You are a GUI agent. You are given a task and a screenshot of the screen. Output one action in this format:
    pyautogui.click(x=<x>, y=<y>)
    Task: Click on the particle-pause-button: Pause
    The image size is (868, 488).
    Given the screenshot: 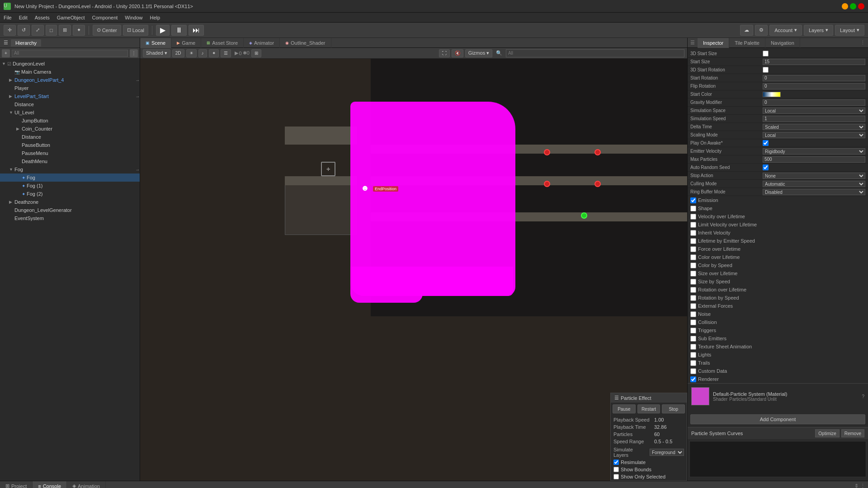 What is the action you would take?
    pyautogui.click(x=624, y=409)
    